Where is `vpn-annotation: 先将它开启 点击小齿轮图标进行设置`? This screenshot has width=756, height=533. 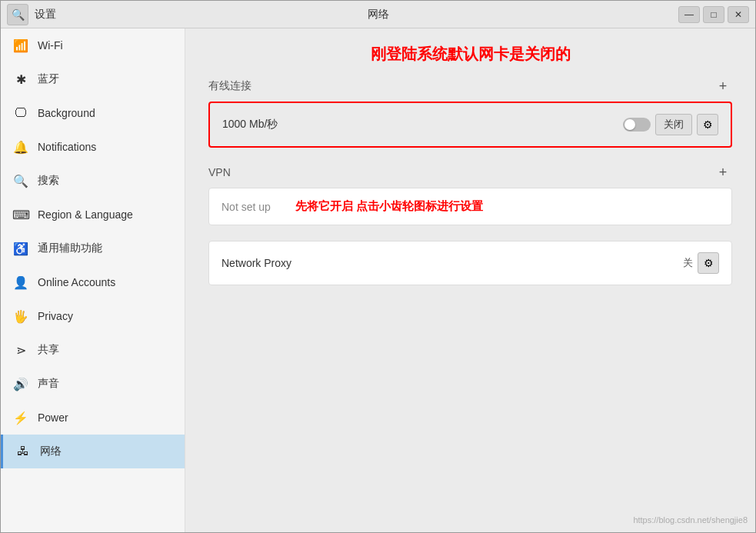
vpn-annotation: 先将它开启 点击小齿轮图标进行设置 is located at coordinates (389, 206).